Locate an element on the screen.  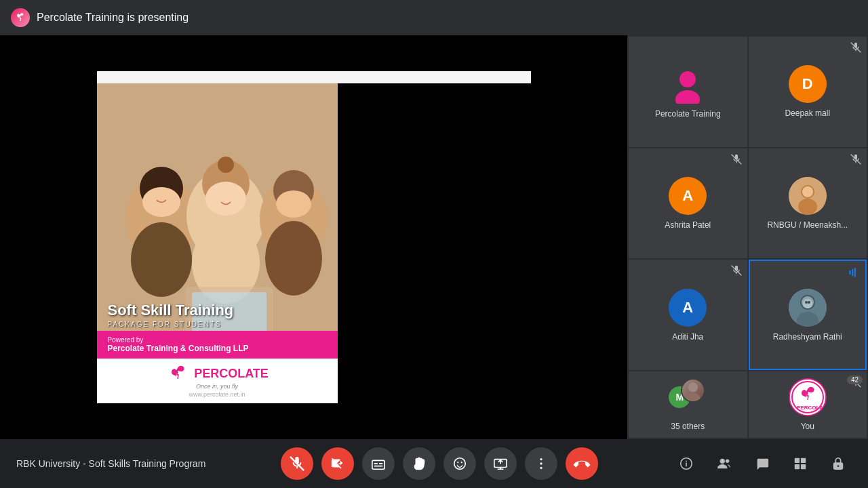
slide-right-black is located at coordinates (434, 243).